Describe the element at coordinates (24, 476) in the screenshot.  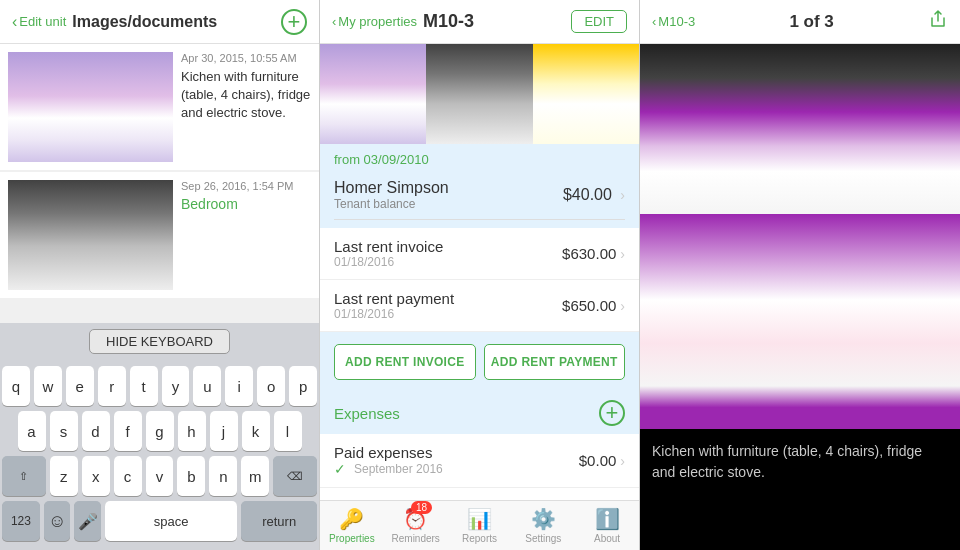
I see `key-shift: ⇧` at that location.